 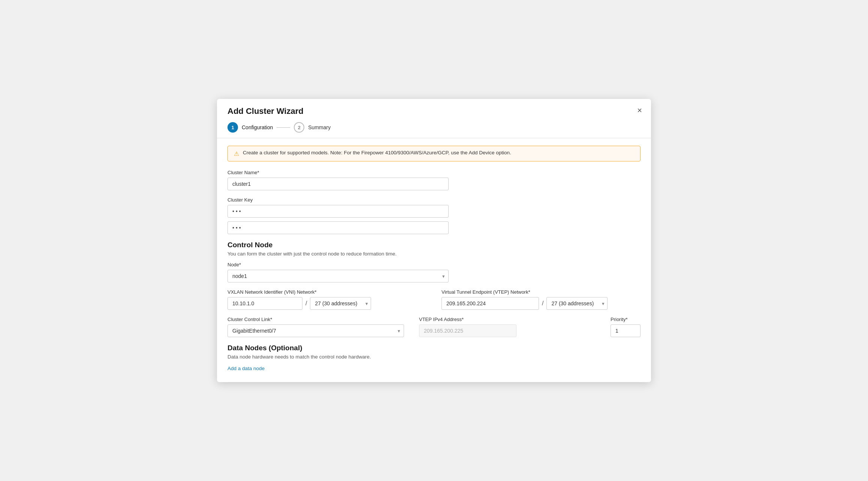 What do you see at coordinates (236, 154) in the screenshot?
I see `warning-icon: ⚠` at bounding box center [236, 154].